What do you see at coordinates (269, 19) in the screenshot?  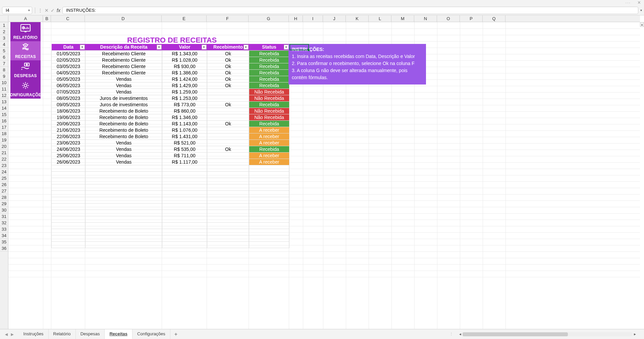 I see `column-header: G` at bounding box center [269, 19].